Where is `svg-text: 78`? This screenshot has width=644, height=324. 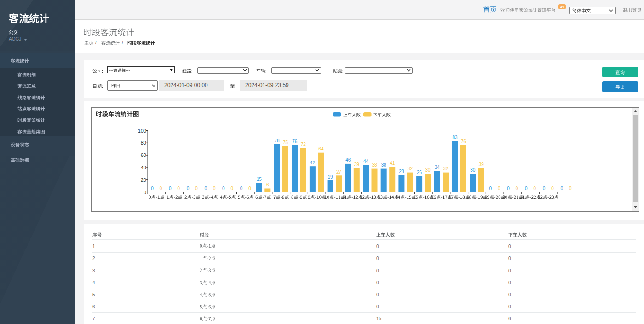 svg-text: 78 is located at coordinates (277, 141).